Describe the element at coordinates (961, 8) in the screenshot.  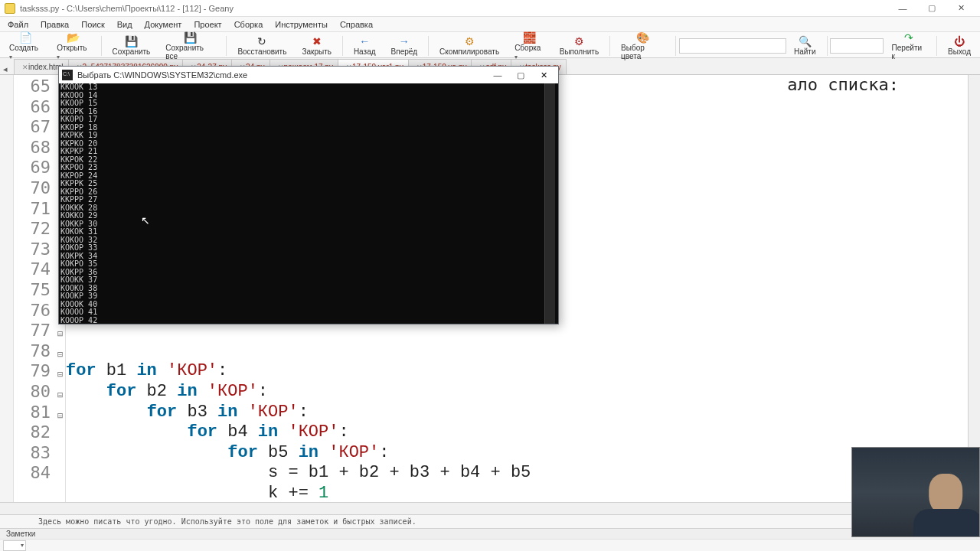
I see `window-close-button: ✕` at that location.